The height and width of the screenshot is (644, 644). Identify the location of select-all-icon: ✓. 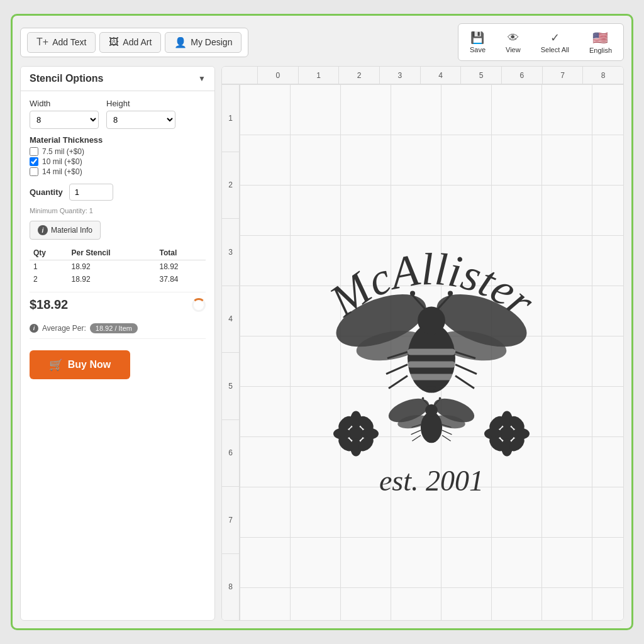
(555, 38).